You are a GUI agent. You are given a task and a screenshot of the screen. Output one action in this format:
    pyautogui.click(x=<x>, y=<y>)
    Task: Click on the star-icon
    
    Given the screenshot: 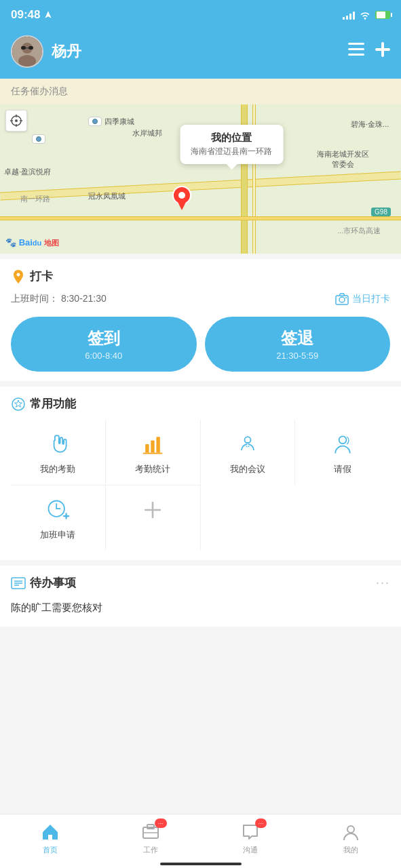 What is the action you would take?
    pyautogui.click(x=18, y=404)
    